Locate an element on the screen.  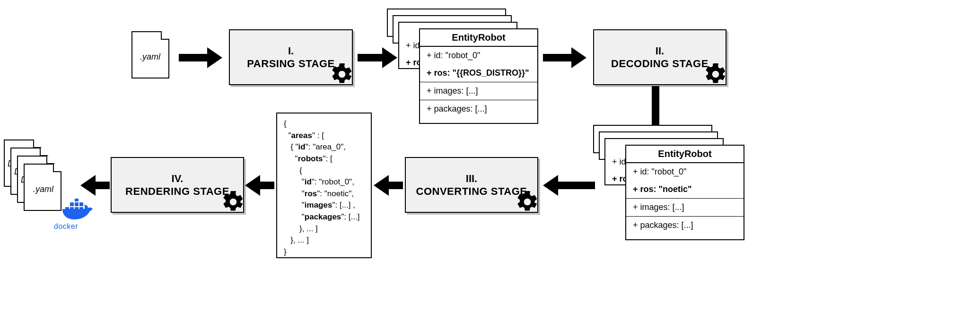
json-output-box: { "areas" : [ { "id": "area_0", "robots"… is located at coordinates (324, 185).